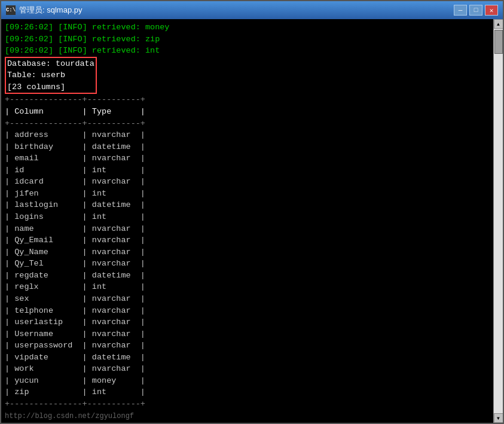 This screenshot has width=504, height=424. Describe the element at coordinates (476, 10) in the screenshot. I see `maximize-button: □` at that location.